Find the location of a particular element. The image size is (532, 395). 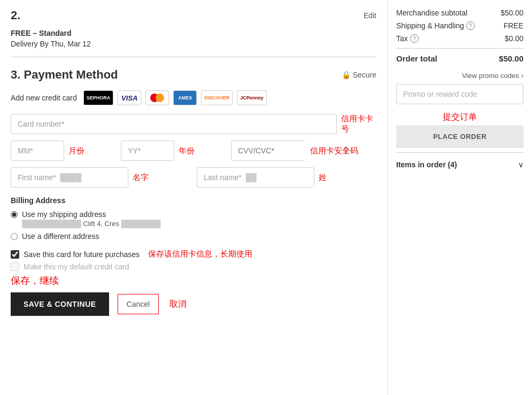

card-number-input is located at coordinates (174, 124).